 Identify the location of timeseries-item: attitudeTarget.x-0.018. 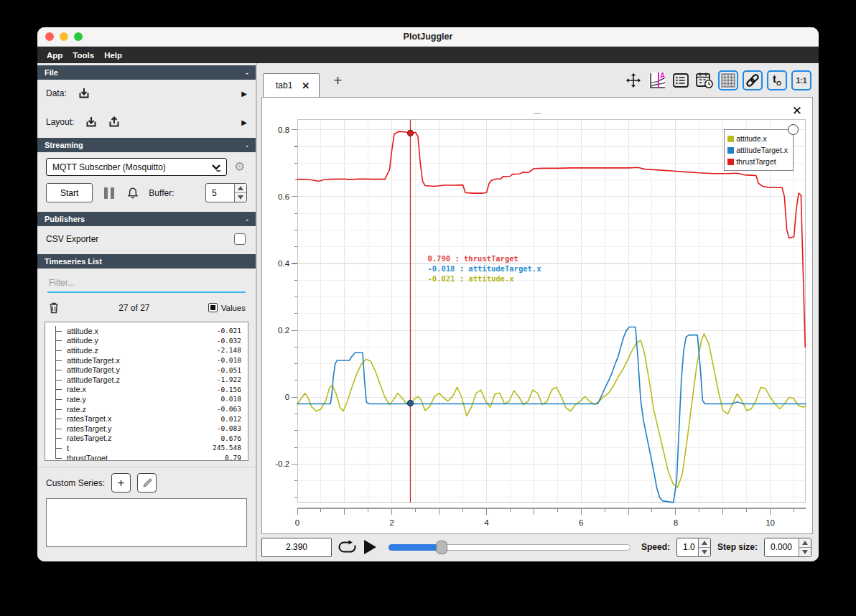
(146, 360).